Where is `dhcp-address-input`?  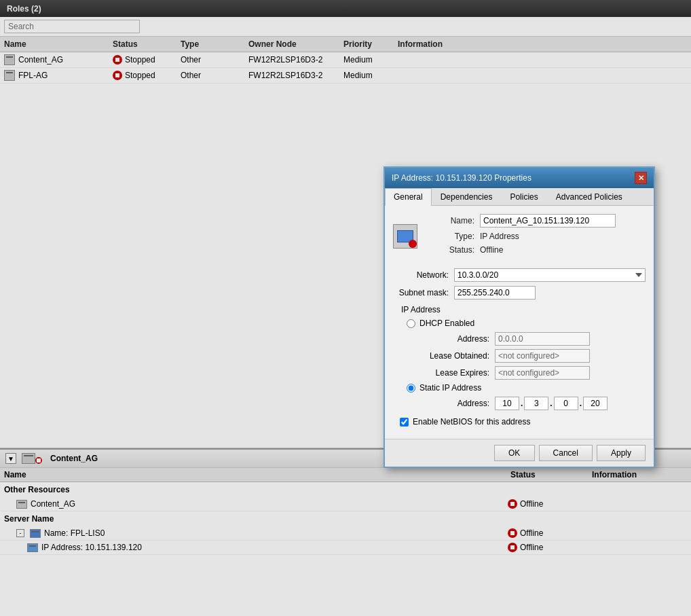
dhcp-address-input is located at coordinates (542, 339).